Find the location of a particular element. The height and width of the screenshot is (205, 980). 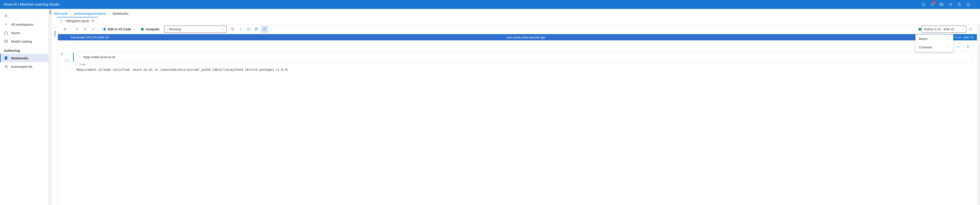

tabbar: *adlsg2test.ipynb ✕ is located at coordinates (516, 21).